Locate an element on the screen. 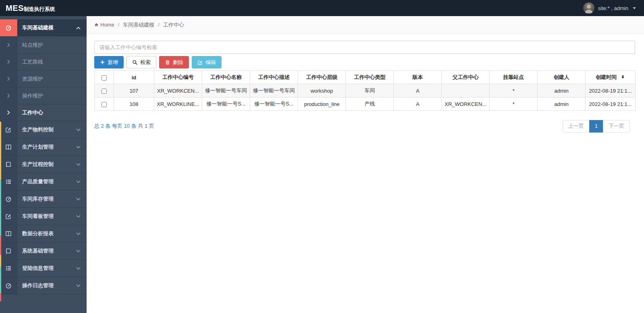 Image resolution: width=644 pixels, height=313 pixels. home-icon is located at coordinates (97, 25).